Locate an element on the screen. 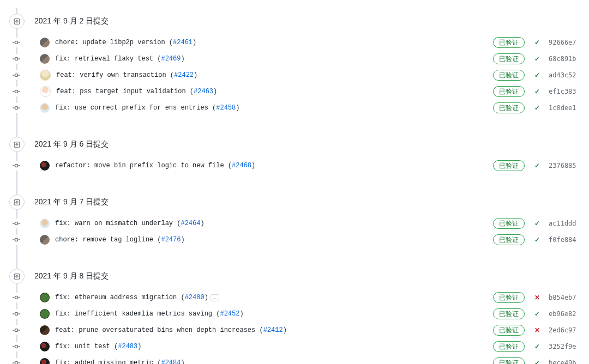 This screenshot has height=364, width=589. commit-title: feat: prune oversaturated bins when dept… is located at coordinates (155, 330).